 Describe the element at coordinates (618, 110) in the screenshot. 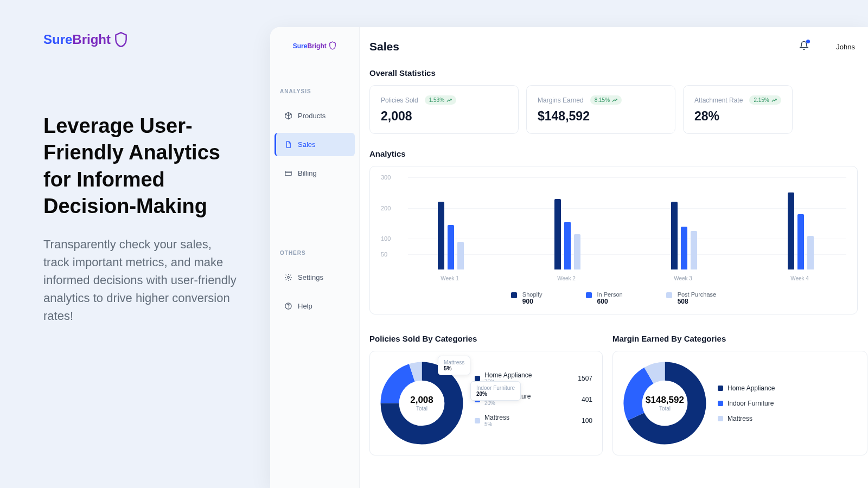

I see `stats-row: Policies Sold1.53% 2,008Margins Earned8.…` at that location.